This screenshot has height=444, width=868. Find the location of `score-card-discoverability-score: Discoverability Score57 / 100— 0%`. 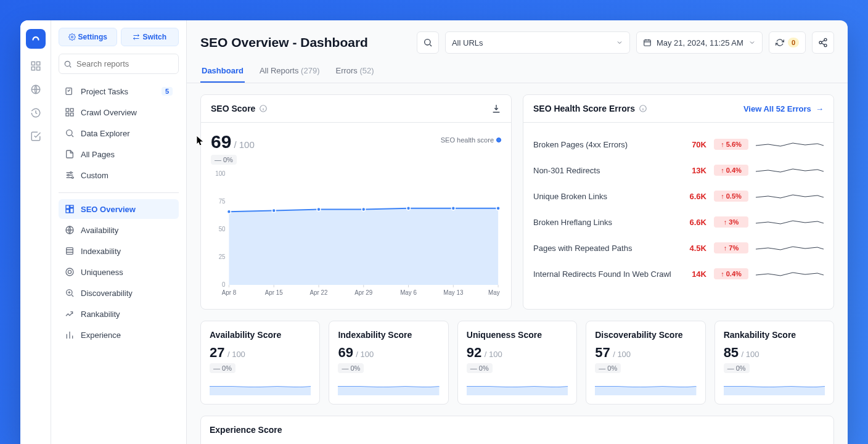

score-card-discoverability-score: Discoverability Score57 / 100— 0% is located at coordinates (645, 363).